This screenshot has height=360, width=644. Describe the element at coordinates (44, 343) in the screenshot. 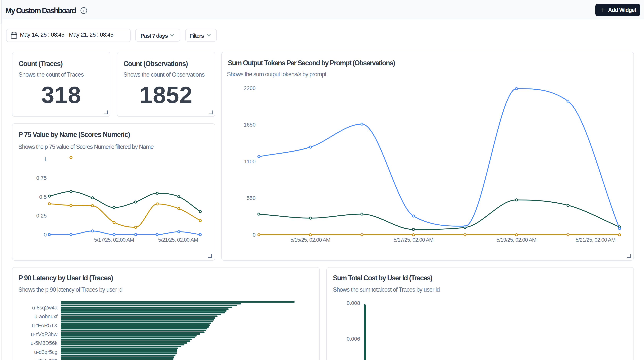

I see `svg-text: u-5M8D56k` at that location.